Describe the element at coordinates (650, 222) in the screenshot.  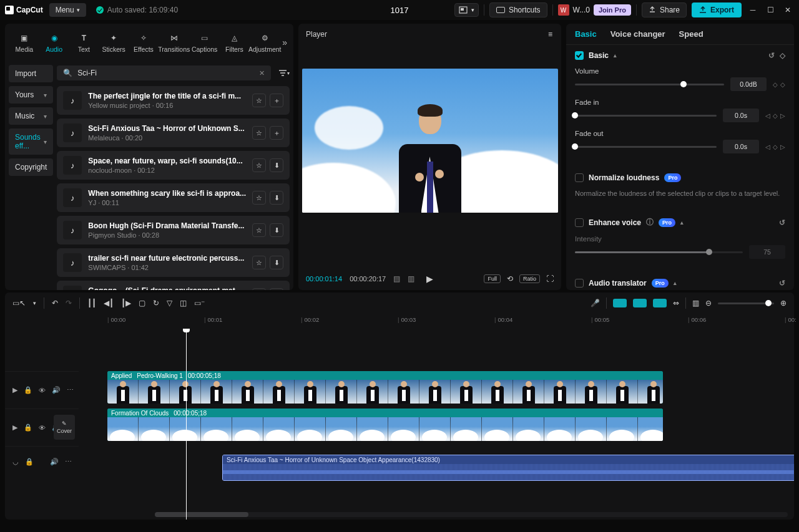
I see `help-icon: ⓘ` at that location.